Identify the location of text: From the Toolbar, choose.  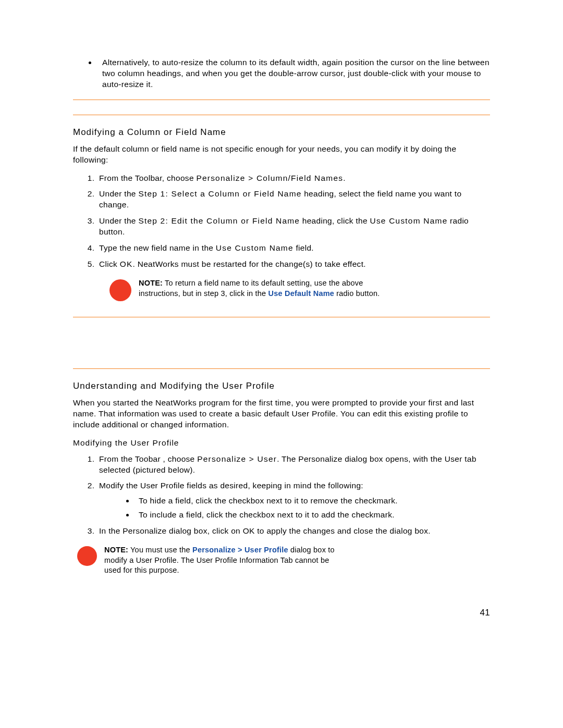
(148, 178).